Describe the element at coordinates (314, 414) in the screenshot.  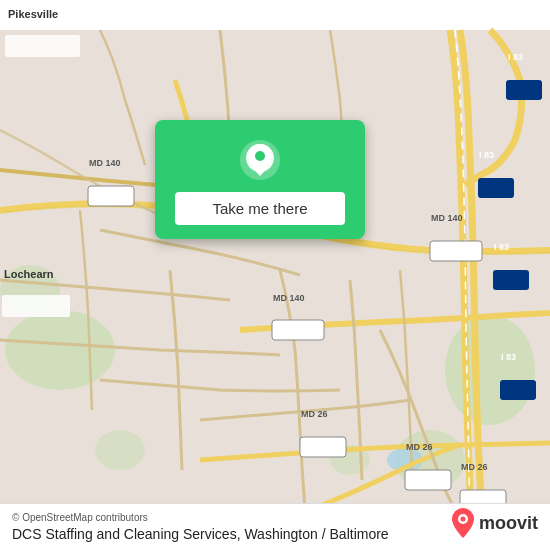
I see `map-label-md26-1: MD 26` at that location.